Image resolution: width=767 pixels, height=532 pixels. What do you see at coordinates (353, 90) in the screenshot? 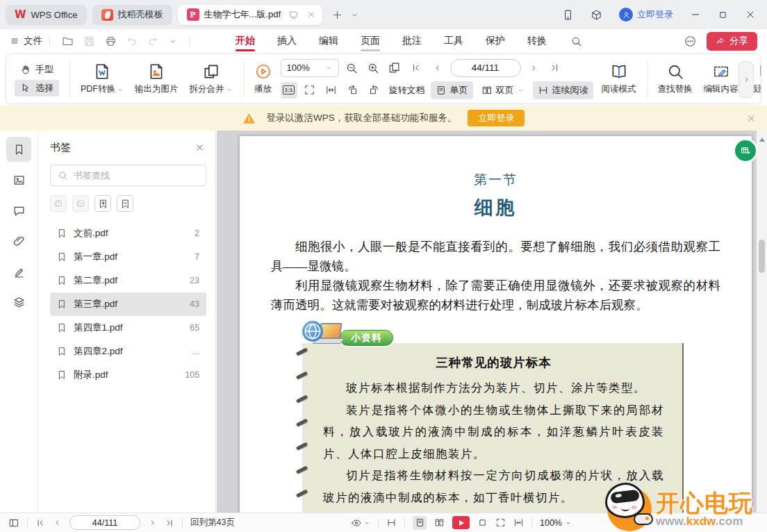
I see `rotate-left-button` at bounding box center [353, 90].